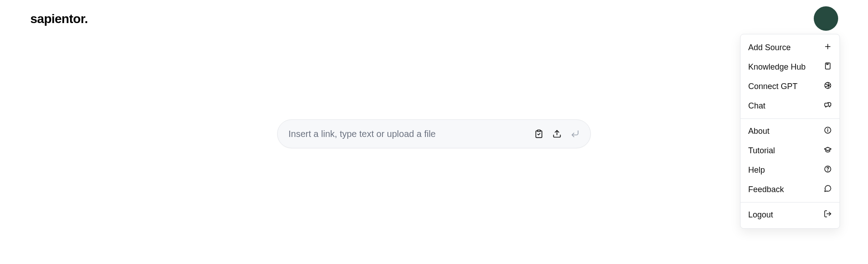 The width and height of the screenshot is (868, 264). What do you see at coordinates (761, 151) in the screenshot?
I see `menu-item-label: Tutorial` at bounding box center [761, 151].